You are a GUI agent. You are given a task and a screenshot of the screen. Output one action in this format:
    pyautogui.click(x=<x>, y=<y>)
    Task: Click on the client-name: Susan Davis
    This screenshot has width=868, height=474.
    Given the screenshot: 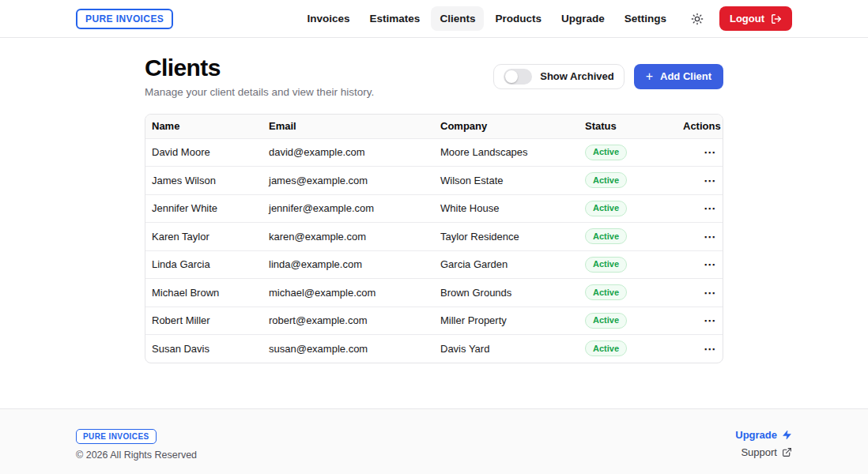 What is the action you would take?
    pyautogui.click(x=204, y=349)
    